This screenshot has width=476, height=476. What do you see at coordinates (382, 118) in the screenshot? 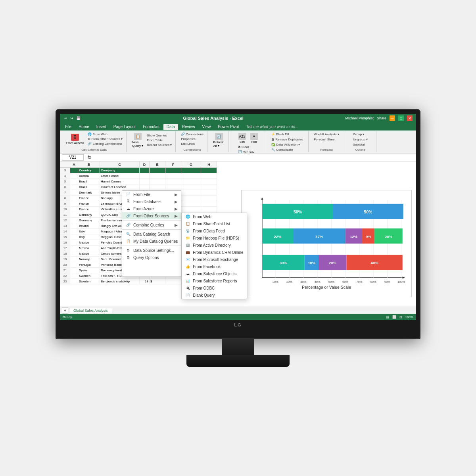
I see `share-button: Share` at bounding box center [382, 118].